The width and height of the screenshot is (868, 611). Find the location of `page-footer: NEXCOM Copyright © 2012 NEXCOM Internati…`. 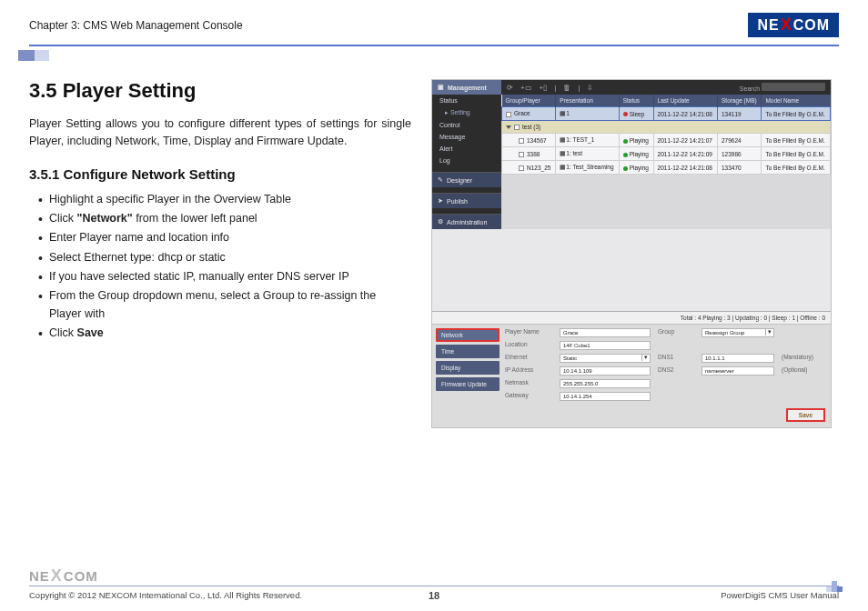

page-footer: NEXCOM Copyright © 2012 NEXCOM Internati… is located at coordinates (434, 584).